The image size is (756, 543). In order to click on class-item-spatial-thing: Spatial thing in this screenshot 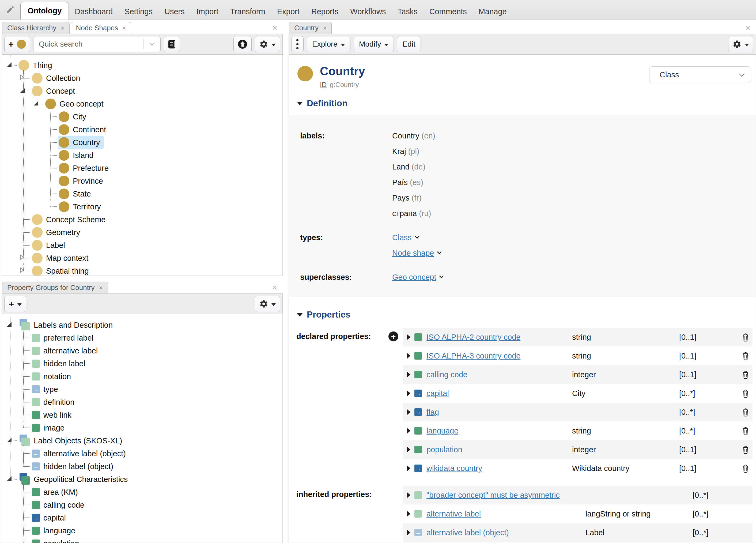, I will do `click(62, 270)`.